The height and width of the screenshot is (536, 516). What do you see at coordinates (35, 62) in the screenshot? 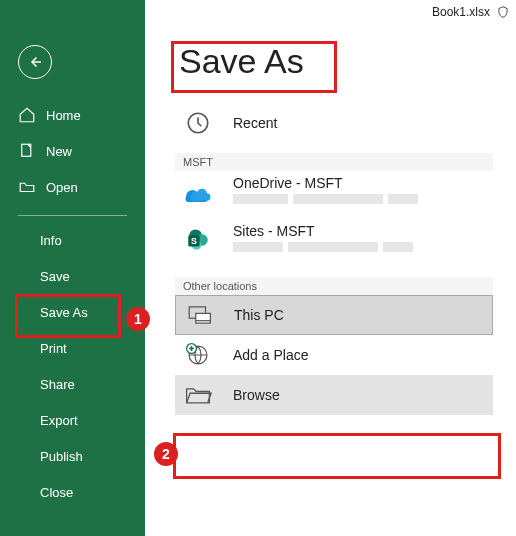
I see `back-arrow-icon` at bounding box center [35, 62].